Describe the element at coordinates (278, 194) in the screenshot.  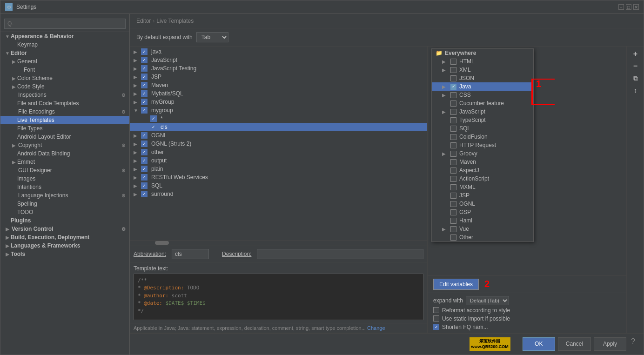
I see `tree-item-surround: ▶ ✓ surround` at that location.